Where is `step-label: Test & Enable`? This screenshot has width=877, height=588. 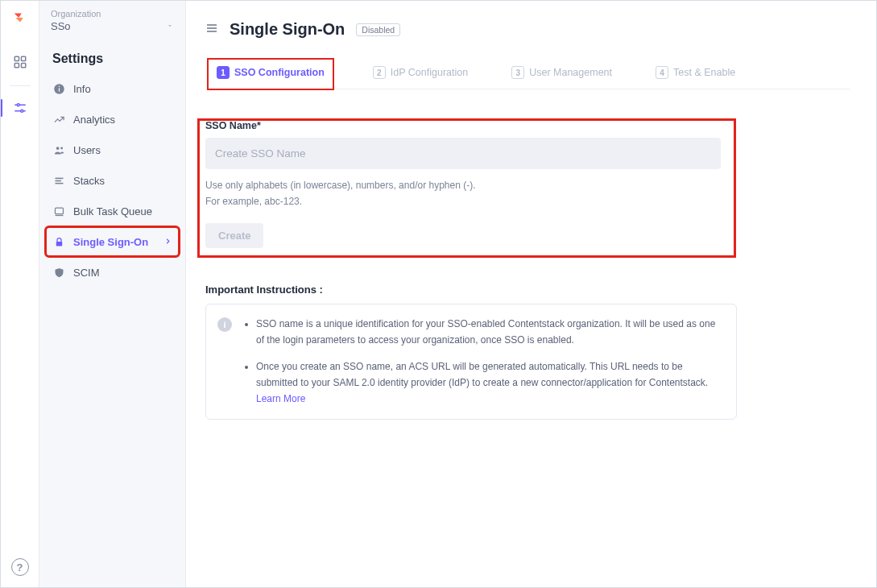
step-label: Test & Enable is located at coordinates (704, 72).